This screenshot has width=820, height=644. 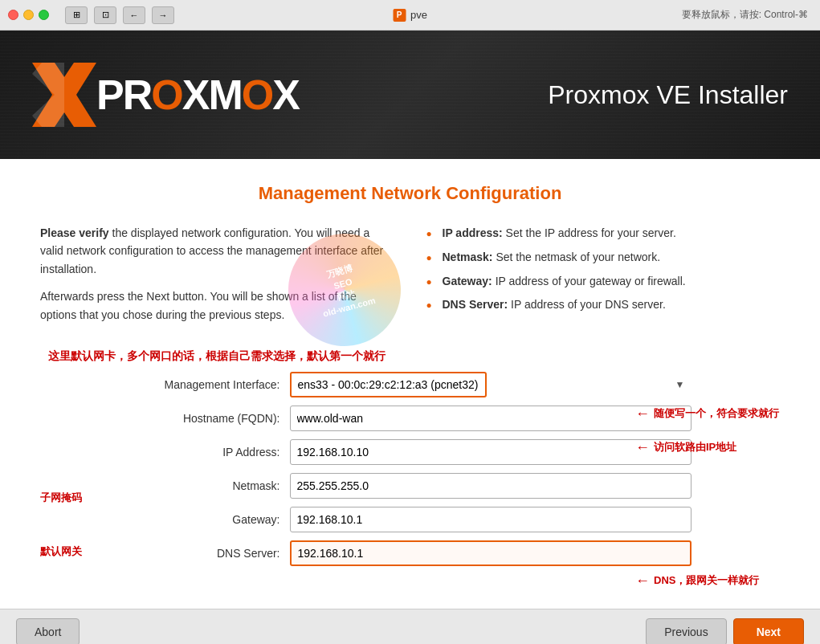 What do you see at coordinates (668, 95) in the screenshot?
I see `installer-title: Proxmox VE Installer` at bounding box center [668, 95].